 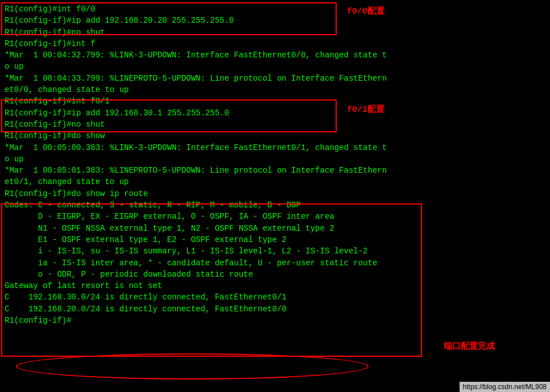 I want to click on terminal-line: *Mar 1 00:05:00.383: %LINK-3-UPDOWN: Int…, so click(x=275, y=148).